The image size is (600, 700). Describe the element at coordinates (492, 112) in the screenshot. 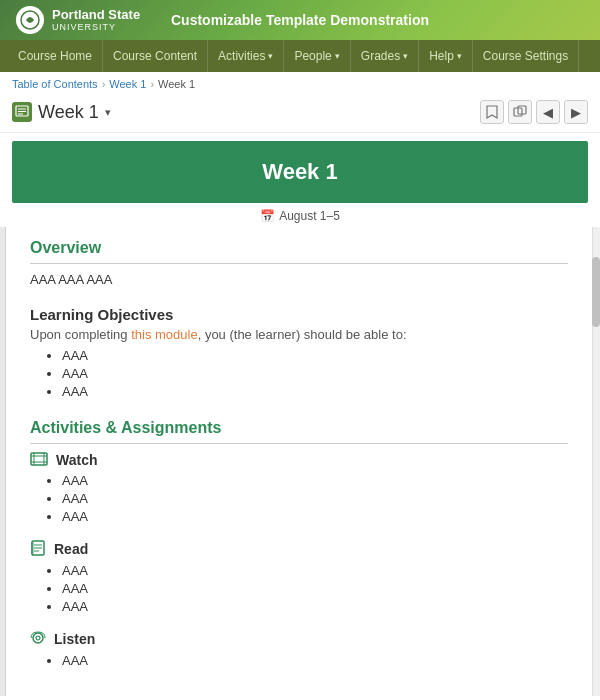

I see `bookmark-button` at that location.